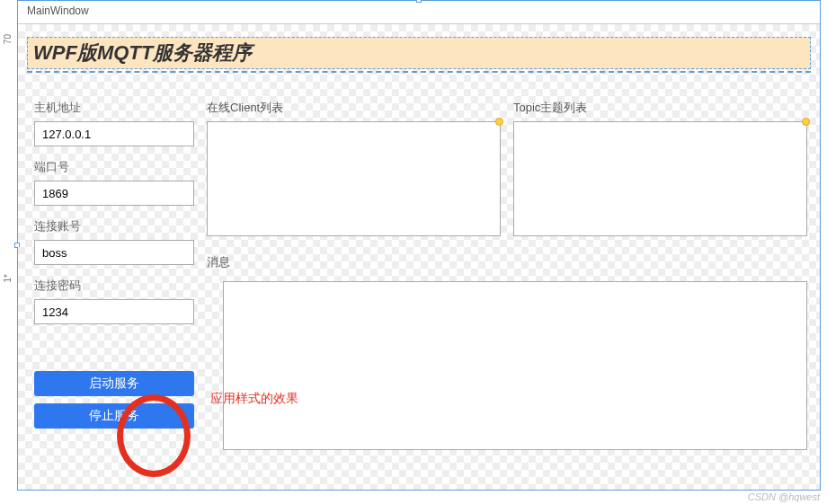 The image size is (827, 504). I want to click on password-field-group: 连接密码, so click(120, 301).